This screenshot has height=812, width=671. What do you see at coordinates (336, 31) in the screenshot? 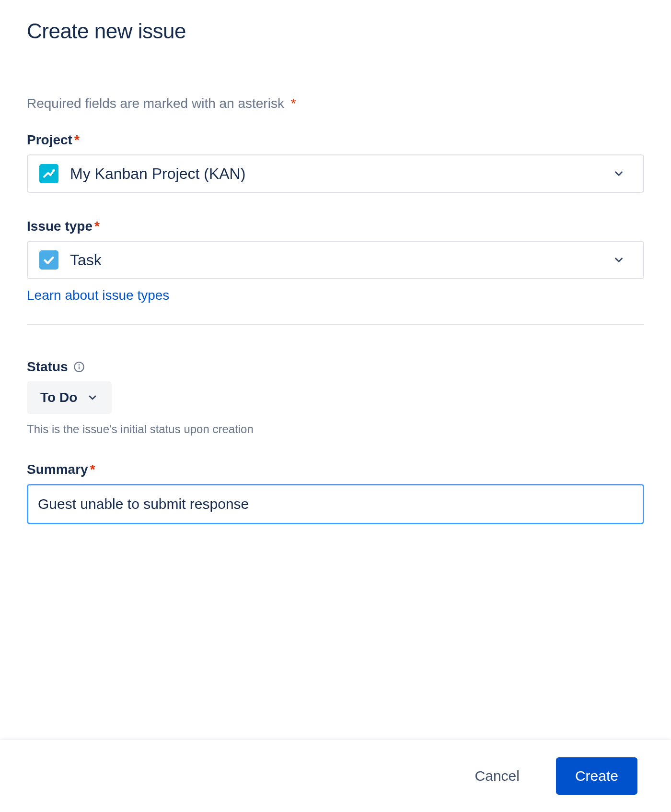
I see `dialog-title: Create new issue` at bounding box center [336, 31].